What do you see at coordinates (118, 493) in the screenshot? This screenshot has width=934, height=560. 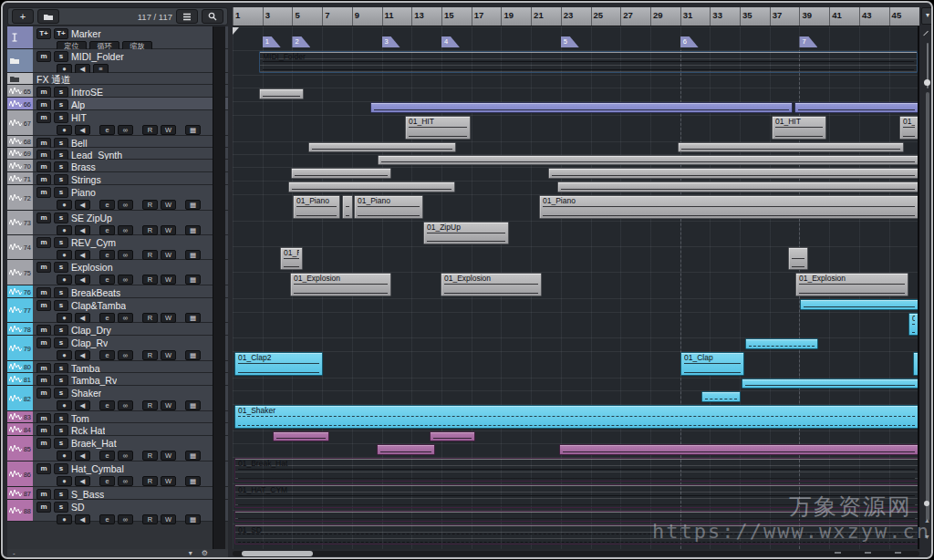 I see `track-row-S_Bass: 87msS_Bass` at bounding box center [118, 493].